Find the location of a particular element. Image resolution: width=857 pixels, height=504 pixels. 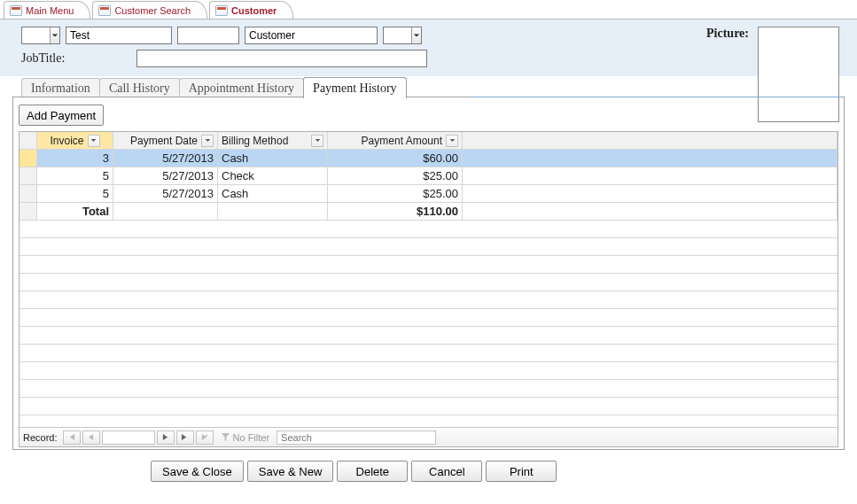

column-header-payment-amount: Payment Amount is located at coordinates (395, 140).